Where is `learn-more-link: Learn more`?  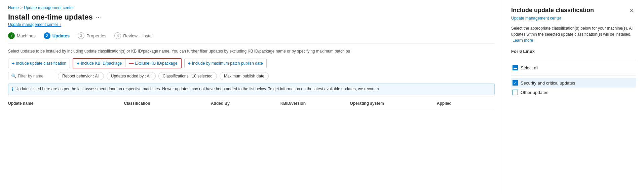 learn-more-link: Learn more is located at coordinates (523, 40).